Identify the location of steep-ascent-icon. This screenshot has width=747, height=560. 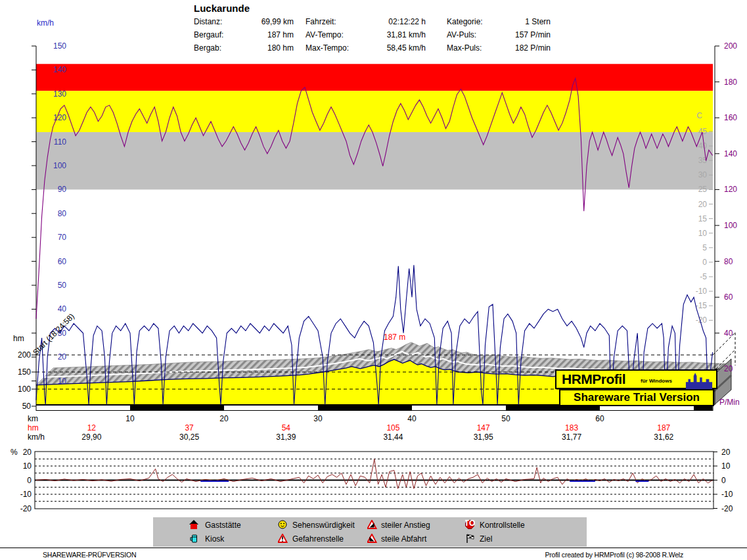
(372, 525).